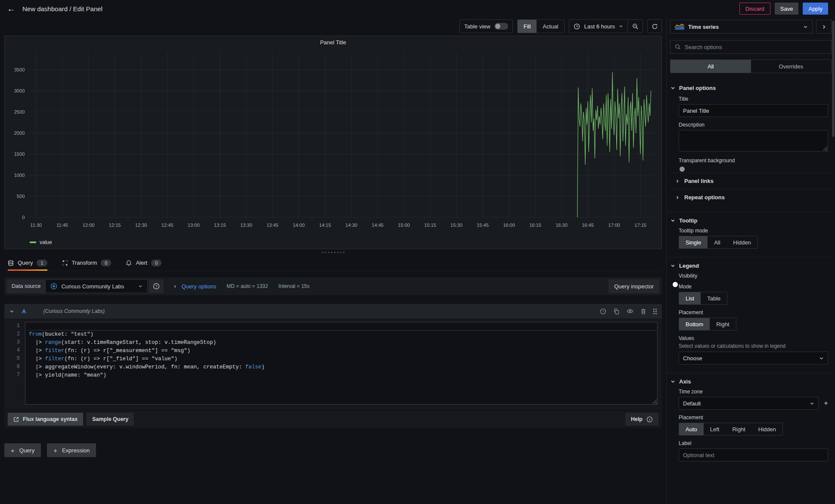 Image resolution: width=835 pixels, height=504 pixels. Describe the element at coordinates (199, 287) in the screenshot. I see `query-options-label: Query options` at that location.